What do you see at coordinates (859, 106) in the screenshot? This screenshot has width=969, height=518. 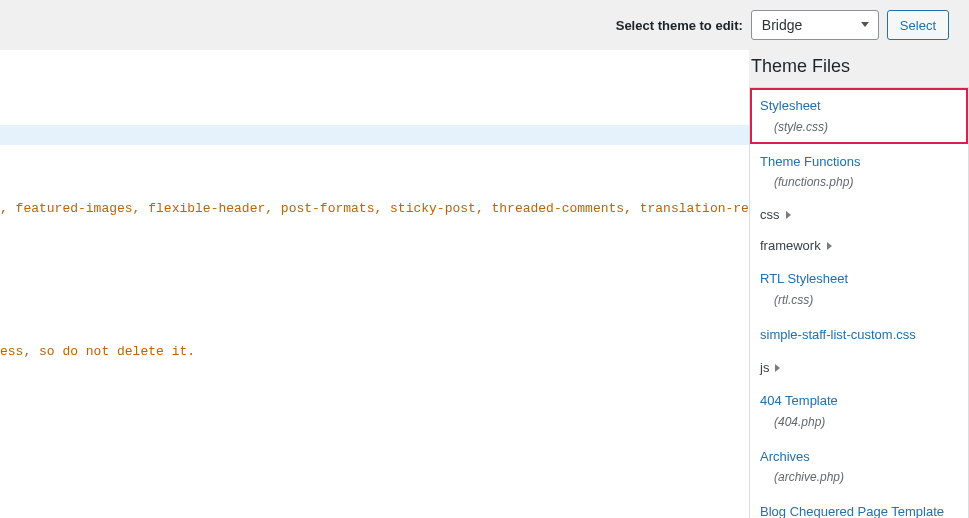 I see `file-name: Stylesheet` at bounding box center [859, 106].